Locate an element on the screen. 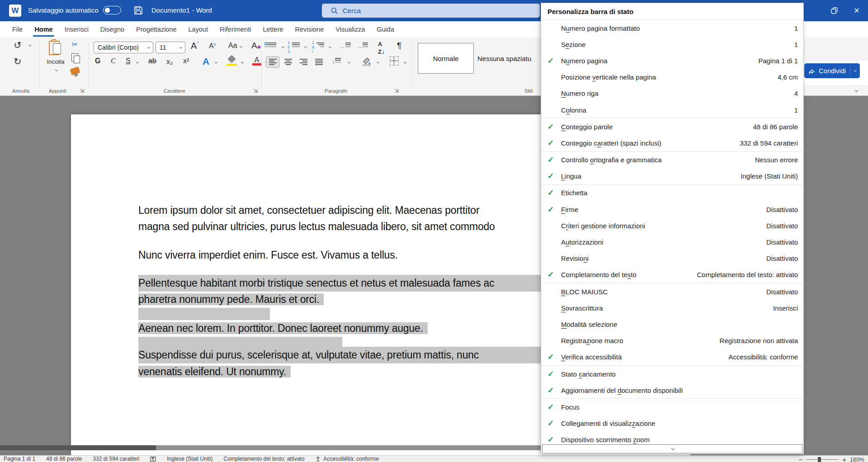  tab-guida: Guida is located at coordinates (385, 29).